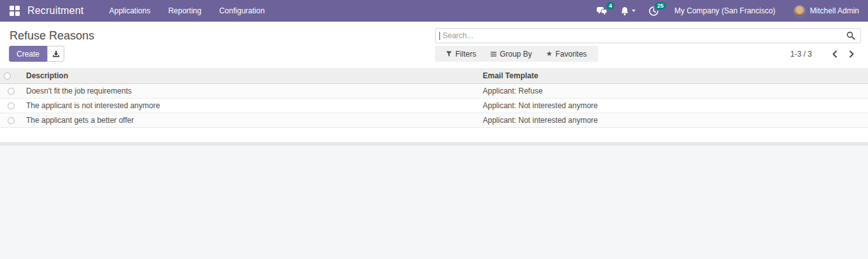 This screenshot has width=868, height=259. I want to click on apps-menu-icon, so click(15, 11).